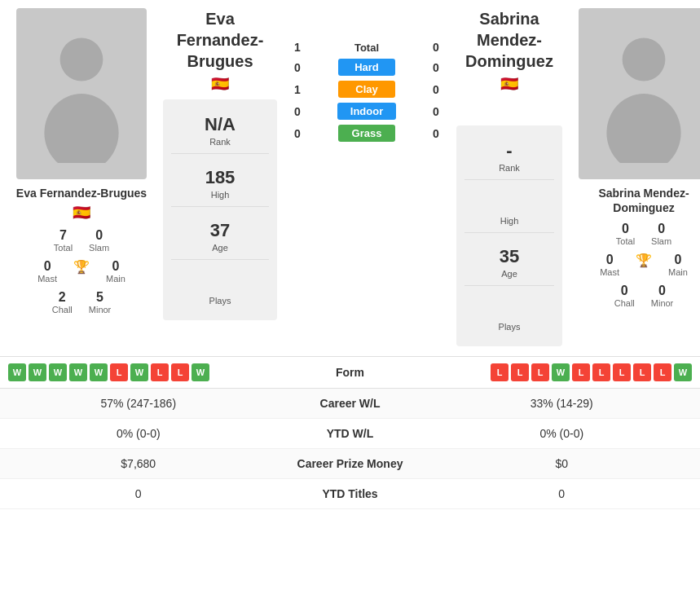  What do you see at coordinates (509, 178) in the screenshot?
I see `player2-stats-panel: Sabrina Mendez-Dominguez 🇪🇸 - Rank High …` at bounding box center [509, 178].